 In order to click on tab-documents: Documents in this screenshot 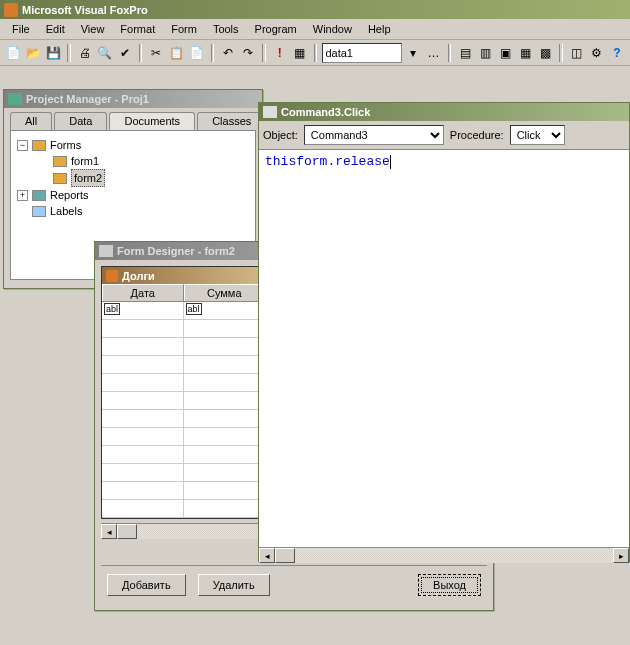, I will do `click(152, 121)`.